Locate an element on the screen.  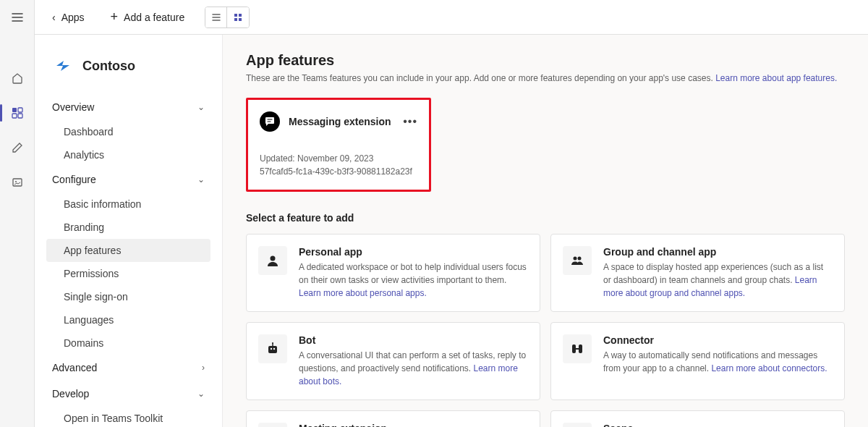
feature-title: Connector is located at coordinates (718, 340).